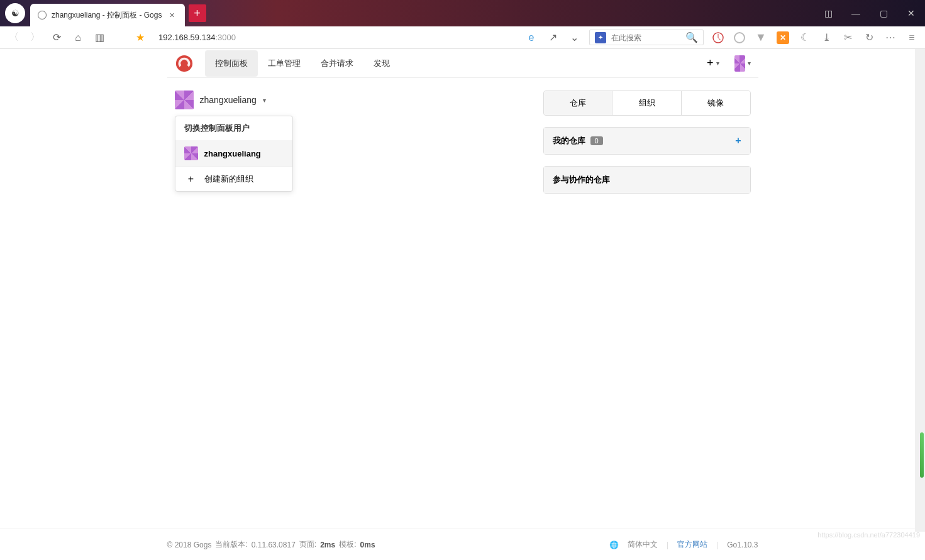  Describe the element at coordinates (647, 180) in the screenshot. I see `collab-repos-panel: 参与协作的仓库` at that location.